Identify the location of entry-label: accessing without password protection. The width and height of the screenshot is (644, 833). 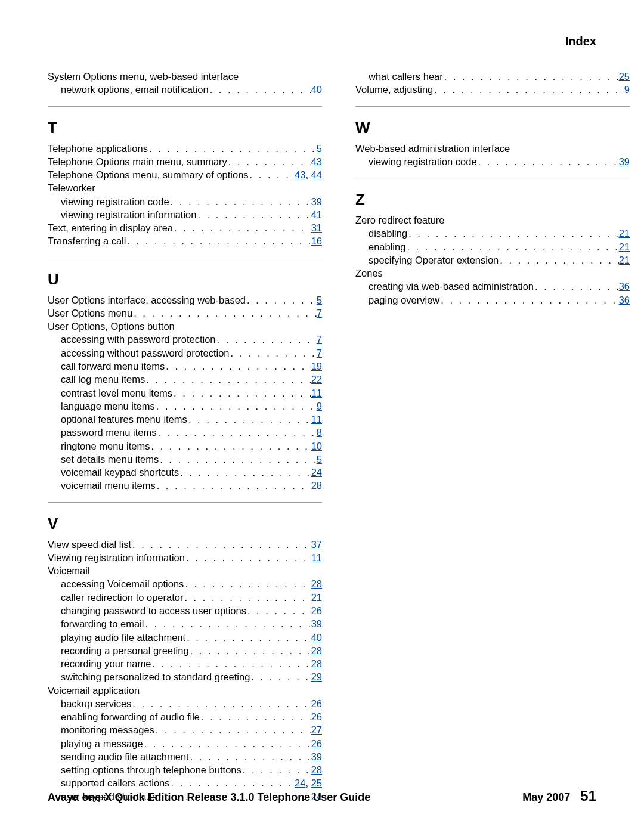
(145, 353).